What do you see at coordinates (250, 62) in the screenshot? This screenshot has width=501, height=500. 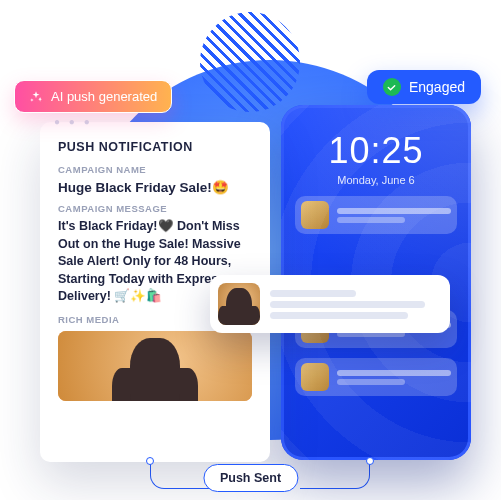 I see `decorative-hatched-circle` at bounding box center [250, 62].